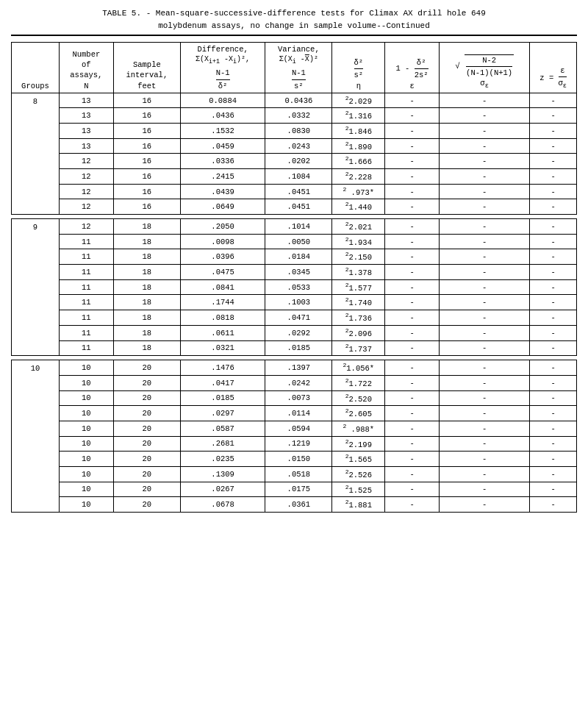 This screenshot has height=703, width=588. I want to click on groups-header: Groups, so click(35, 68).